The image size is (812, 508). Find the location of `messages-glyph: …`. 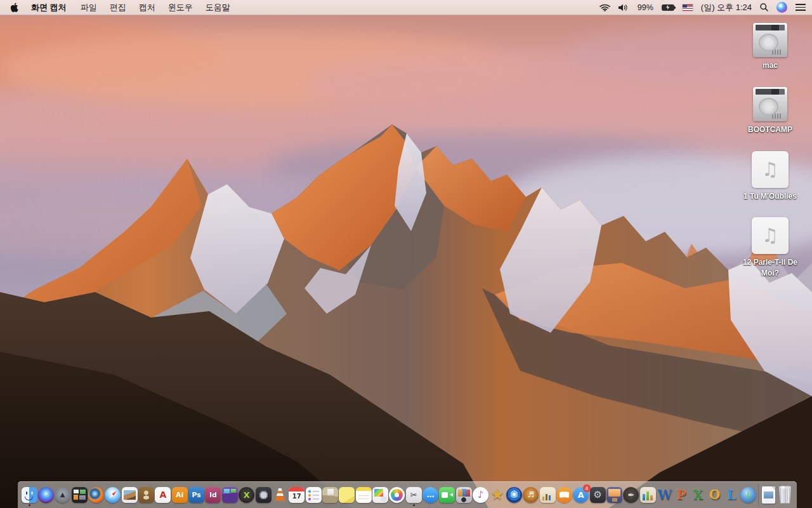

messages-glyph: … is located at coordinates (431, 495).